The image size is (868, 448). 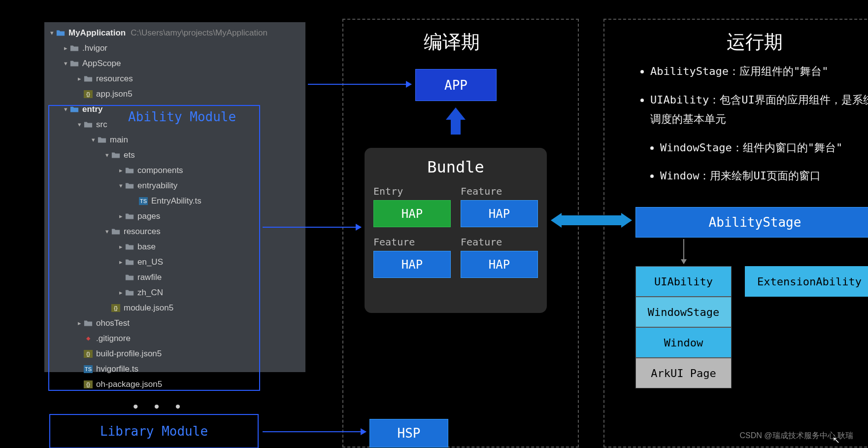 I want to click on tree-root-path: C:\Users\amy\projects\MyApplication, so click(x=199, y=33).